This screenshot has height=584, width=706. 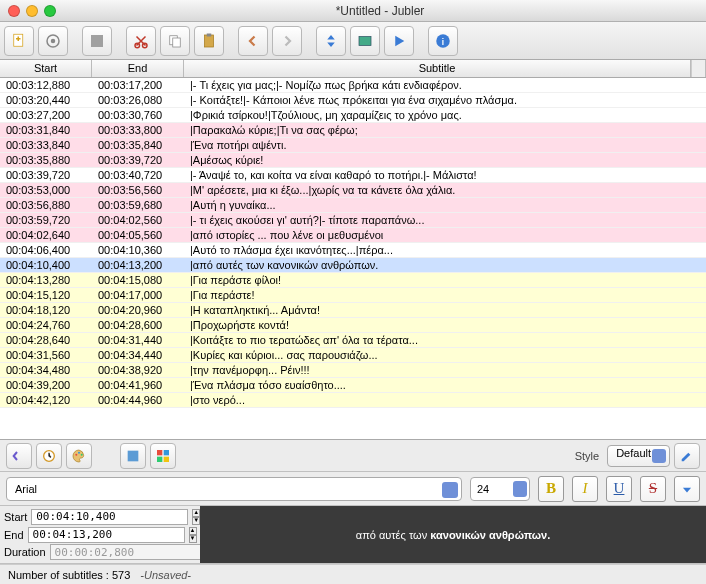 I want to click on font-select: Arial, so click(x=234, y=489).